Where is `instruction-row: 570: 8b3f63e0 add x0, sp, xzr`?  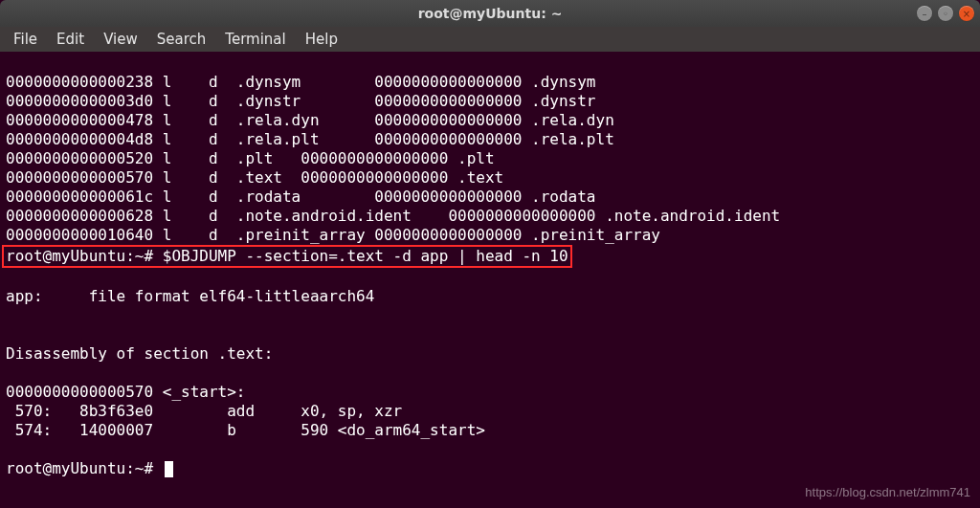 instruction-row: 570: 8b3f63e0 add x0, sp, xzr is located at coordinates (204, 411).